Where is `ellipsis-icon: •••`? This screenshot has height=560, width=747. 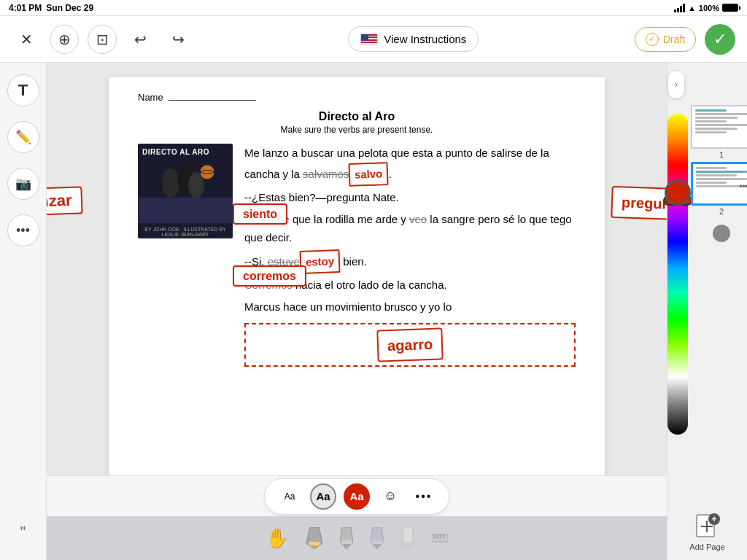
ellipsis-icon: ••• is located at coordinates (23, 230).